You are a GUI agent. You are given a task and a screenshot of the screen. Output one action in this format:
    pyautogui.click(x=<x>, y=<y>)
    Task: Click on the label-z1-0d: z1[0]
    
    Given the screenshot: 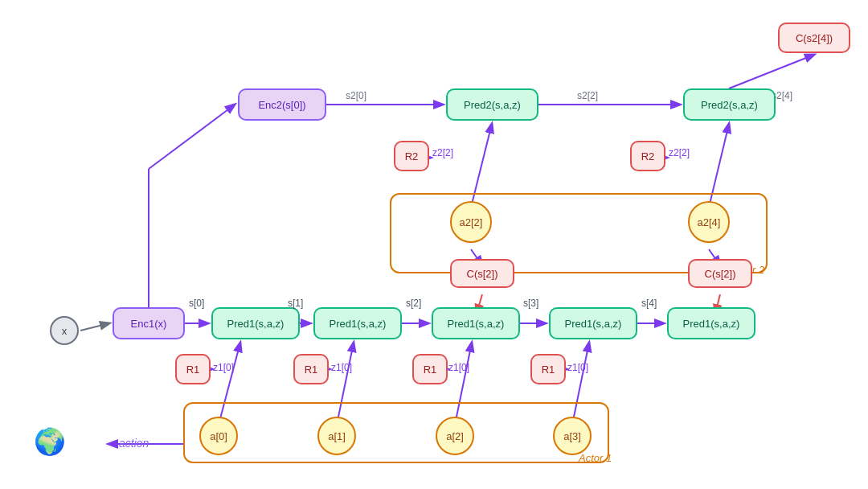 What is the action you would take?
    pyautogui.click(x=578, y=368)
    